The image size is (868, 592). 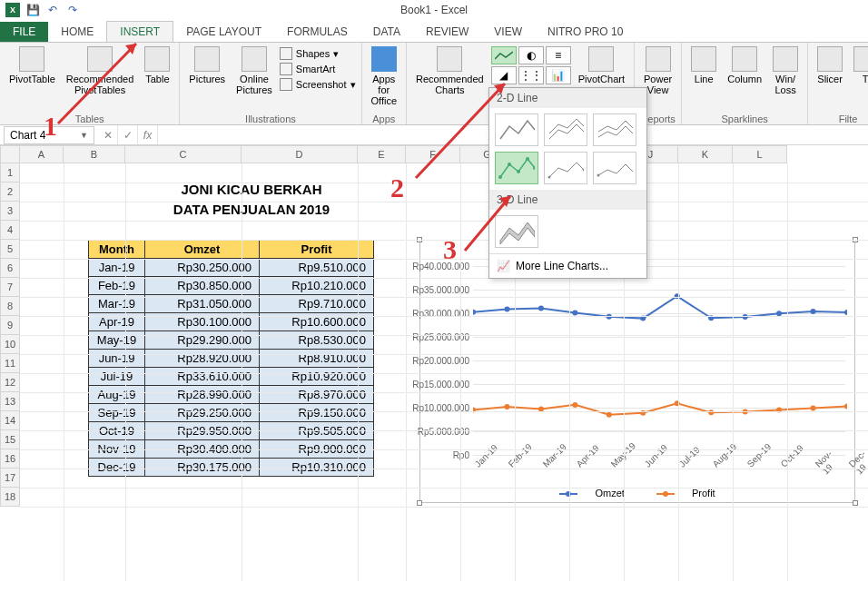 I want to click on pie-chart-dropdown: ◐, so click(x=531, y=55).